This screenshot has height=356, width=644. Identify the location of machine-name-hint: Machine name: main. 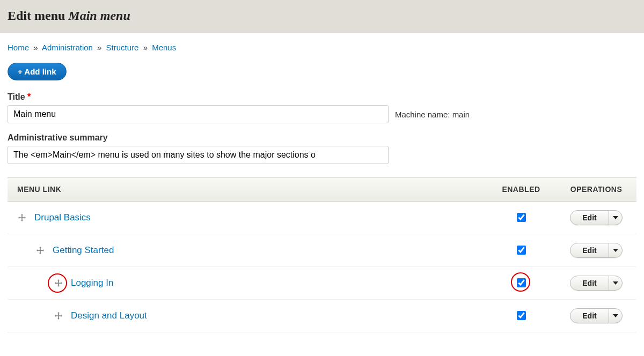
(433, 115).